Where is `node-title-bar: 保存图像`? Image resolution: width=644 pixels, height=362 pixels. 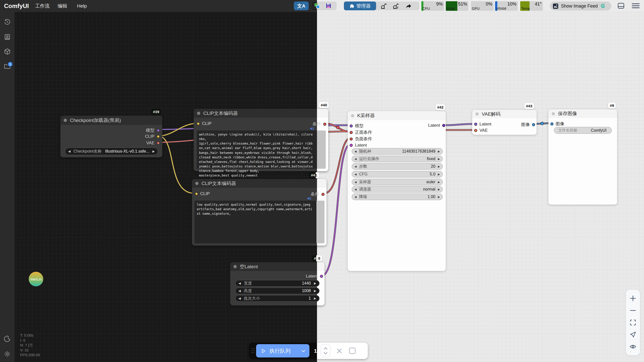 node-title-bar: 保存图像 is located at coordinates (583, 114).